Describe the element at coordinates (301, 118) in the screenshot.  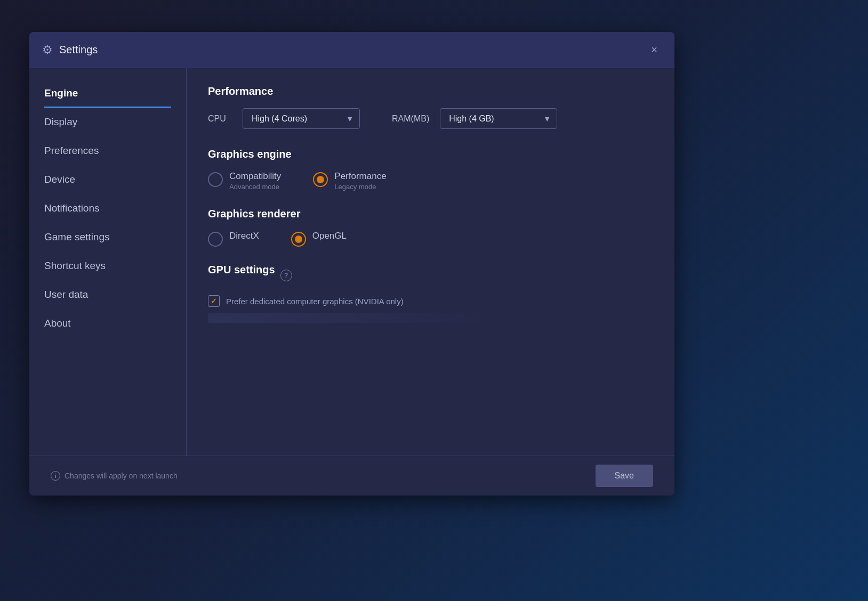
I see `cpu-select-wrapper: High (4 Cores) Medium (2 Cores) Low (1 C…` at that location.